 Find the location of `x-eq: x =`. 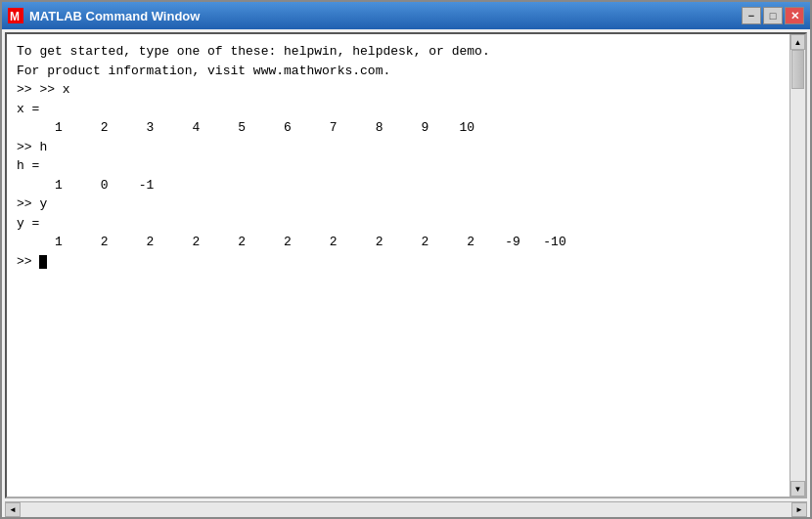

x-eq: x = is located at coordinates (398, 109).